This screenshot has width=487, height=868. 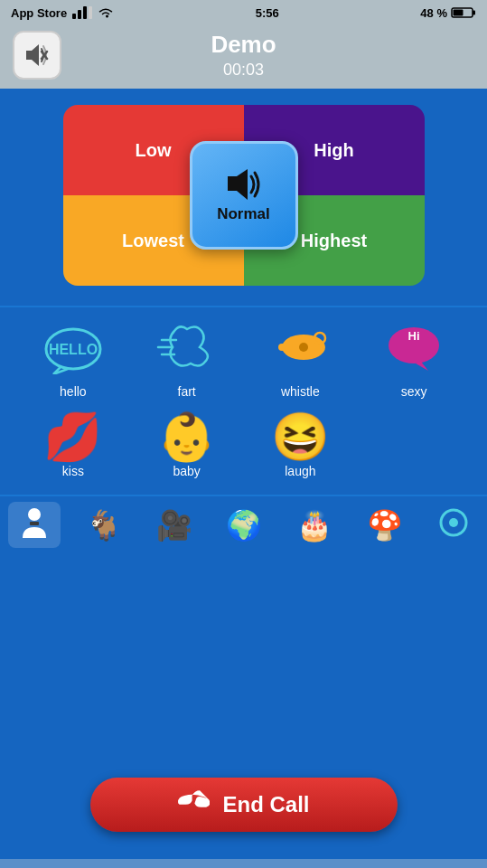 What do you see at coordinates (244, 805) in the screenshot?
I see `end-call-button: End Call` at bounding box center [244, 805].